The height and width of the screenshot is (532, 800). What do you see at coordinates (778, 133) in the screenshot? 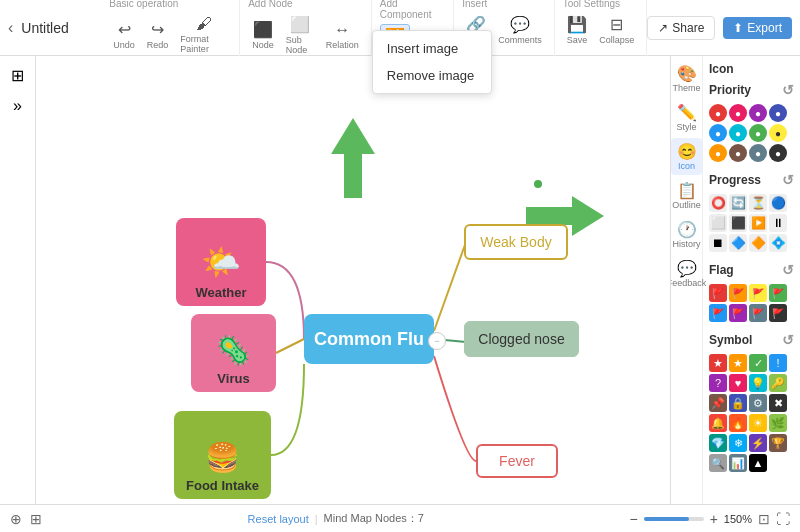
I see `priority-yellow: ●` at bounding box center [778, 133].